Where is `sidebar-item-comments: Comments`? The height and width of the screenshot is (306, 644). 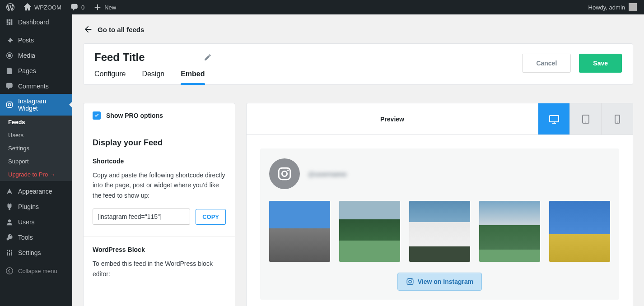
sidebar-item-comments: Comments is located at coordinates (36, 86).